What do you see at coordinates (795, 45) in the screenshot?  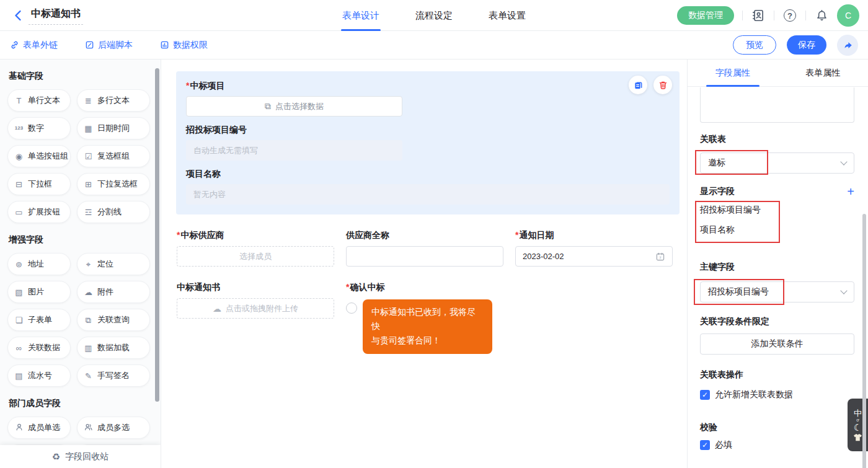 I see `toolbar-right: 预览 保存` at bounding box center [795, 45].